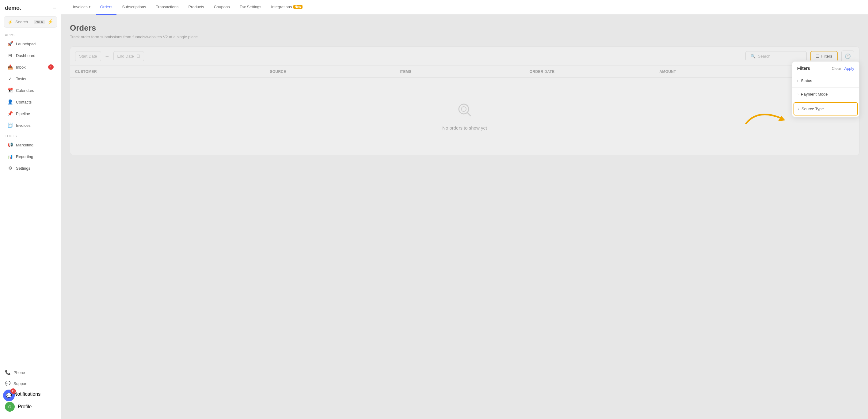  I want to click on filters-button: ☰ Filters, so click(824, 56).